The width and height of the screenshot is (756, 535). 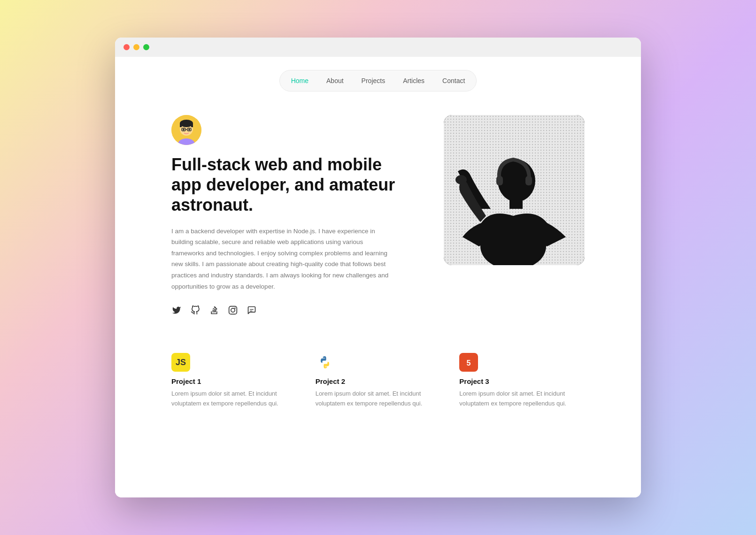 I want to click on project-card-3: 5 Project 3 Lorem ipsum dolor sit amet. …, so click(x=522, y=381).